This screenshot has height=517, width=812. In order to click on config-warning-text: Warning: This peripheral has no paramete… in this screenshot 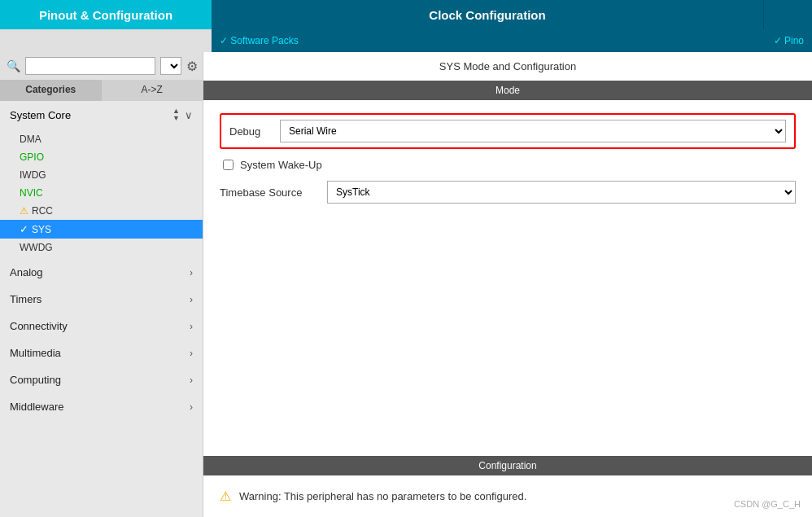, I will do `click(382, 497)`.